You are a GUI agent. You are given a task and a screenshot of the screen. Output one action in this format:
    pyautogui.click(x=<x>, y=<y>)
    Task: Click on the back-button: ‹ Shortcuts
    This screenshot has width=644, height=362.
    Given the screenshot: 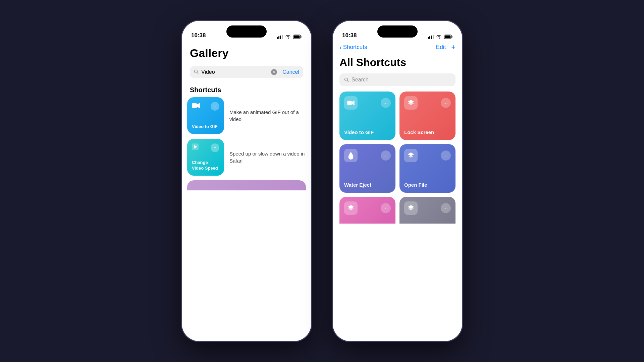 What is the action you would take?
    pyautogui.click(x=353, y=48)
    